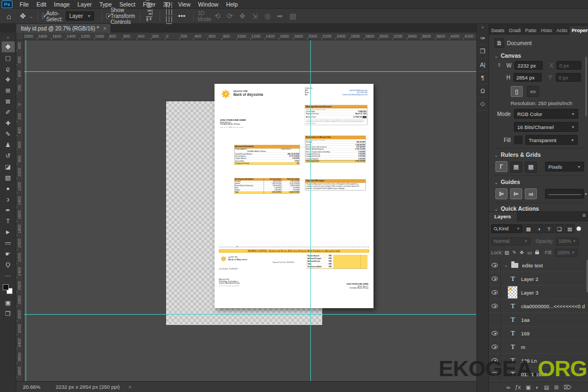  Describe the element at coordinates (130, 387) in the screenshot. I see `status-caret-icon: >` at that location.